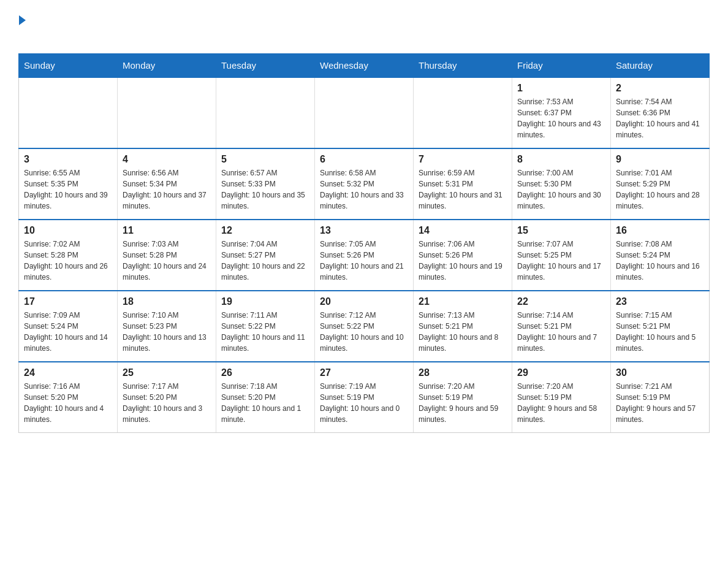  What do you see at coordinates (561, 118) in the screenshot?
I see `day-info: Sunrise: 7:53 AMSunset: 6:37 PMDaylight:…` at bounding box center [561, 118].